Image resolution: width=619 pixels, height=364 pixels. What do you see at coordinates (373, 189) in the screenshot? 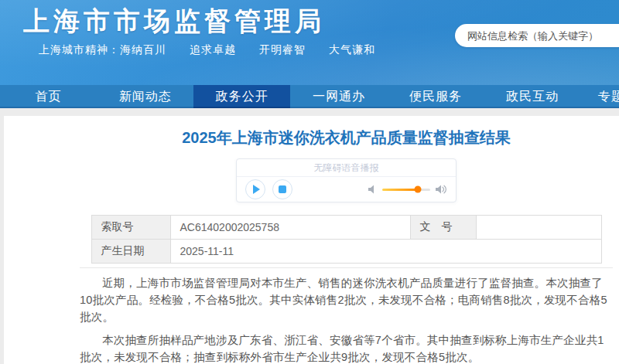
I see `volume-low-icon` at bounding box center [373, 189].